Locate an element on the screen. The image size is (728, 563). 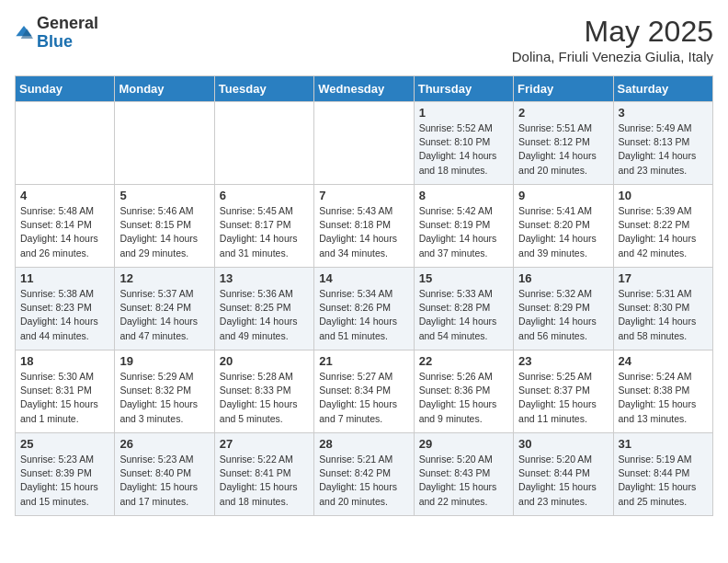
calendar-cell: 21Sunrise: 5:27 AM Sunset: 8:34 PM Dayli… is located at coordinates (364, 392).